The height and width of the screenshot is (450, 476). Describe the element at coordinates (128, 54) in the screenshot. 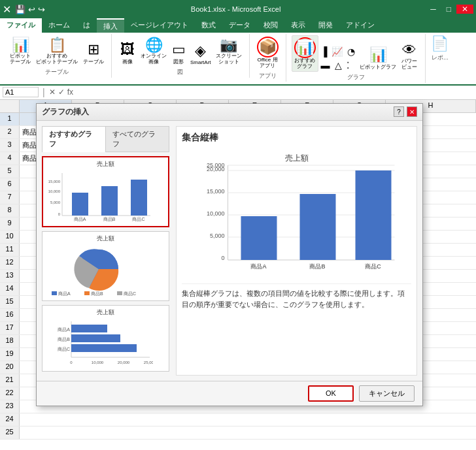

I see `image-btn: 🖼 画像` at that location.